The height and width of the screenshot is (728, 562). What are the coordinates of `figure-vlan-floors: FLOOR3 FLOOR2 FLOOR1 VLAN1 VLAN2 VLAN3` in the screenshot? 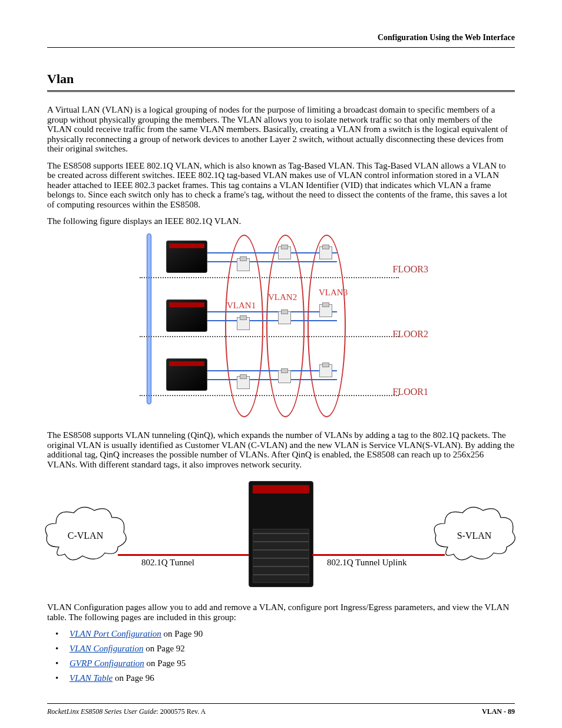 It's located at (281, 326).